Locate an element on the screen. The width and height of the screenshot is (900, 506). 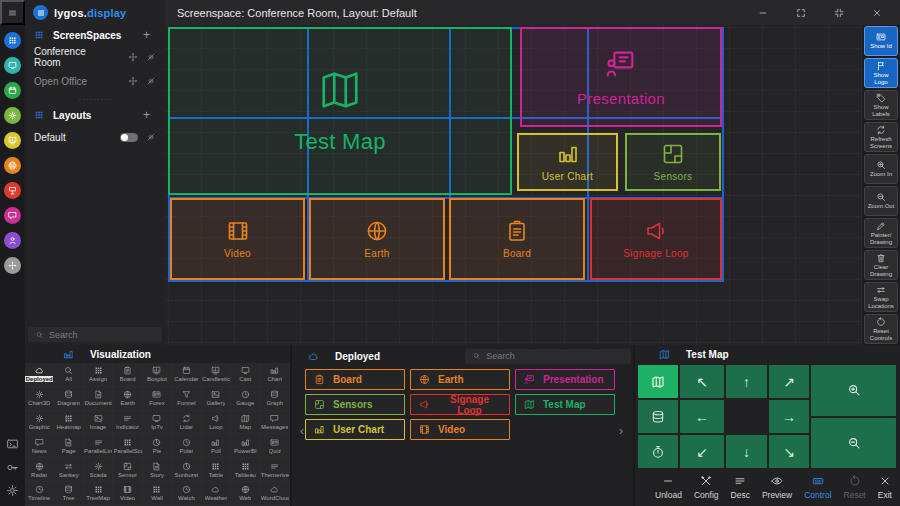
pad-button-pan-down-right: ↘ is located at coordinates (789, 452).